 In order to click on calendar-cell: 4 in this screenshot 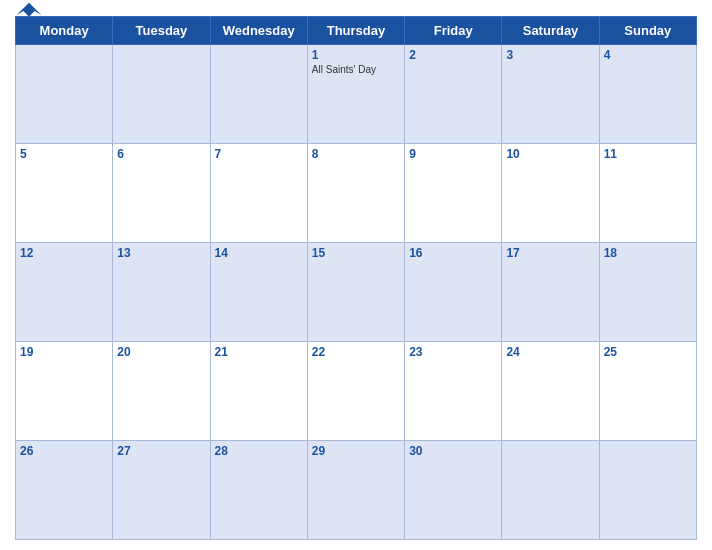, I will do `click(648, 94)`.